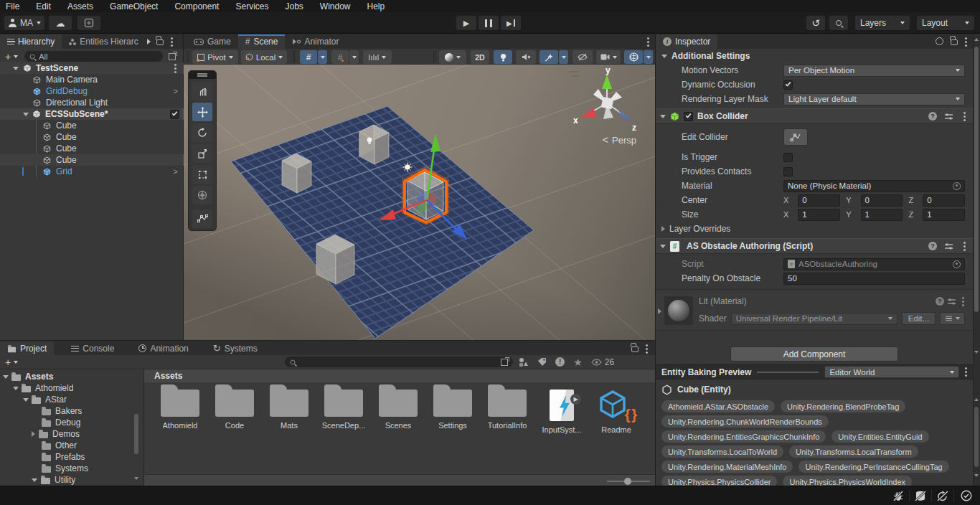 The image size is (980, 505). What do you see at coordinates (542, 362) in the screenshot?
I see `filter-by-label-icon` at bounding box center [542, 362].